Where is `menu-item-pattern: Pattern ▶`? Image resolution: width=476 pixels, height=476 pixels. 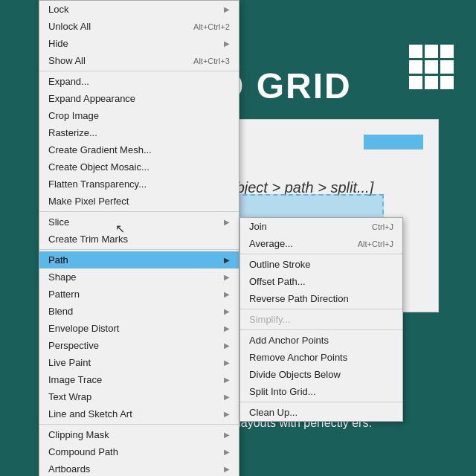
menu-item-pattern: Pattern ▶ is located at coordinates (139, 295).